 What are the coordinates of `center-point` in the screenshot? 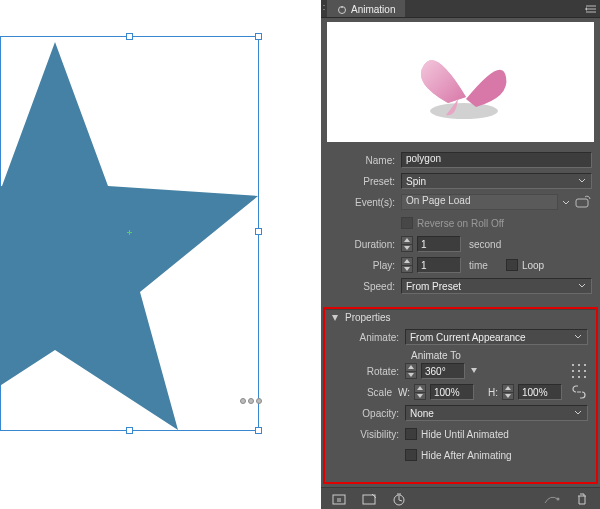 It's located at (130, 232).